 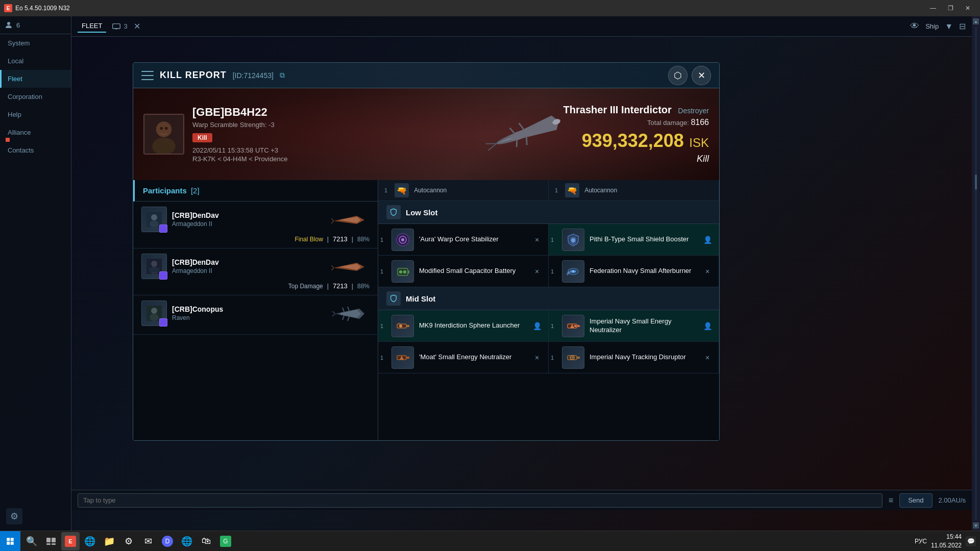 What do you see at coordinates (36, 133) in the screenshot?
I see `sidebar-item-alliance: Alliance` at bounding box center [36, 133].